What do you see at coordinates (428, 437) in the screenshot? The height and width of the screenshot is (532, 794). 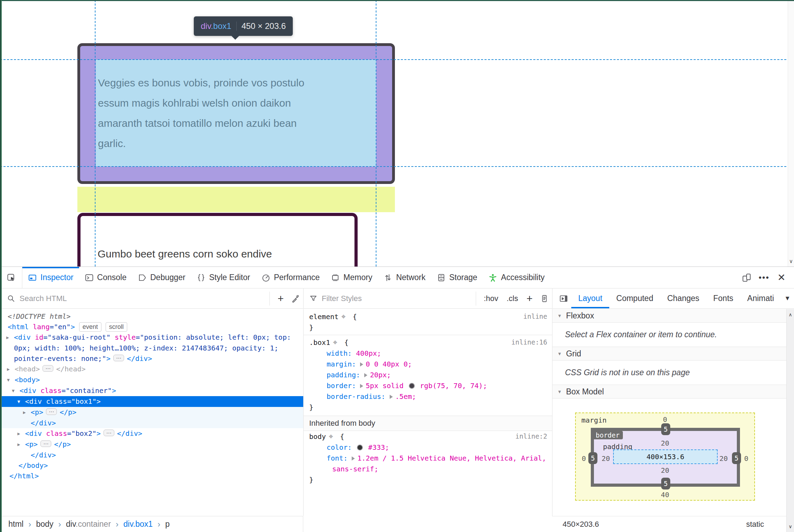 I see `css-rule-line: body⌖ {inline:2` at bounding box center [428, 437].